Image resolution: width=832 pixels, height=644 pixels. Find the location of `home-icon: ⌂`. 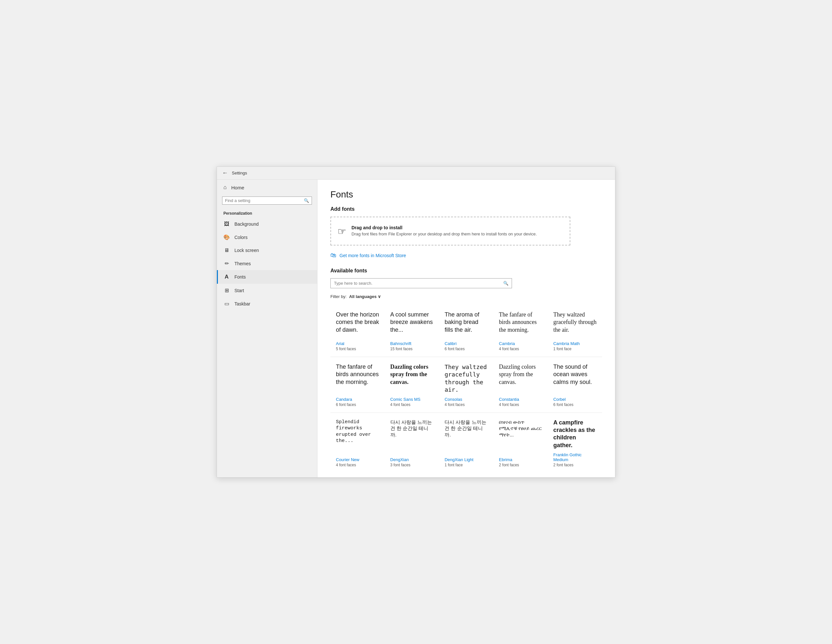

home-icon: ⌂ is located at coordinates (225, 187).